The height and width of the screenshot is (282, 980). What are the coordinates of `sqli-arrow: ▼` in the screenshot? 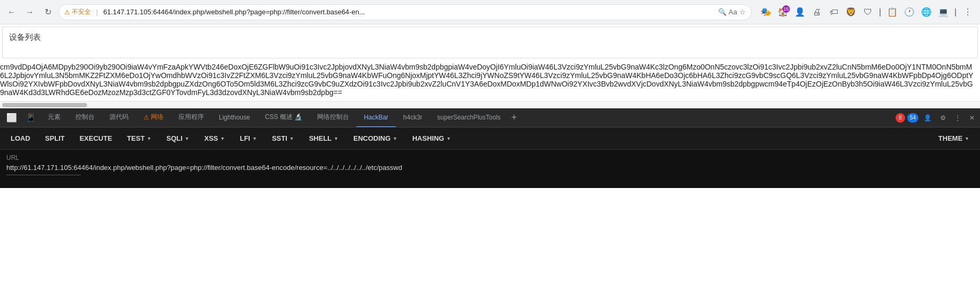 It's located at (187, 139).